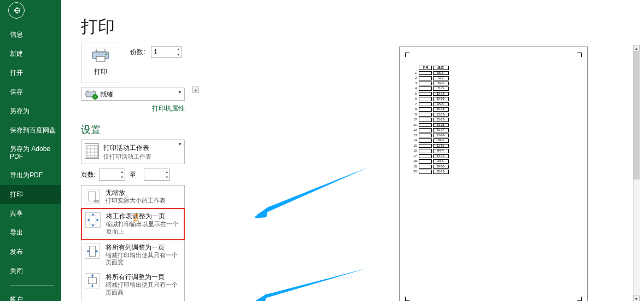 This screenshot has height=301, width=644. What do you see at coordinates (95, 97) in the screenshot?
I see `printer-ready-check-icon: ✓` at bounding box center [95, 97].